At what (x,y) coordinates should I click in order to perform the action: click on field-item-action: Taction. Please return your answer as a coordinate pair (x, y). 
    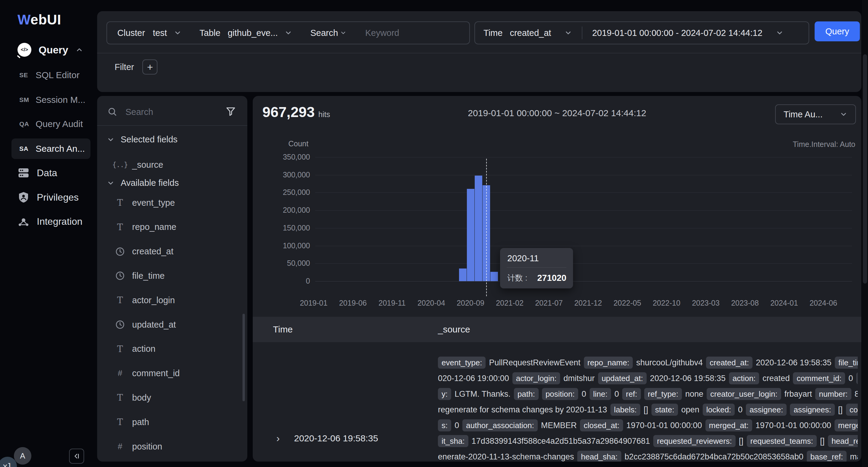
    Looking at the image, I should click on (135, 349).